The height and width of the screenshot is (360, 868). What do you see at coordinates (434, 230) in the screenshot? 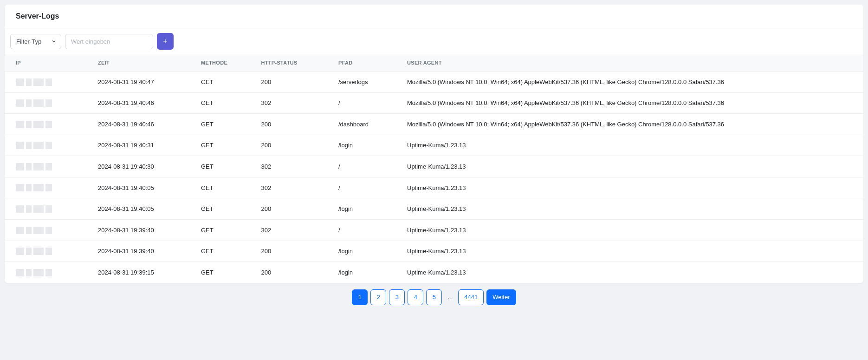
I see `table-row: 2024-08-31 19:39:40GET302/Uptime-Kuma/1.…` at bounding box center [434, 230].